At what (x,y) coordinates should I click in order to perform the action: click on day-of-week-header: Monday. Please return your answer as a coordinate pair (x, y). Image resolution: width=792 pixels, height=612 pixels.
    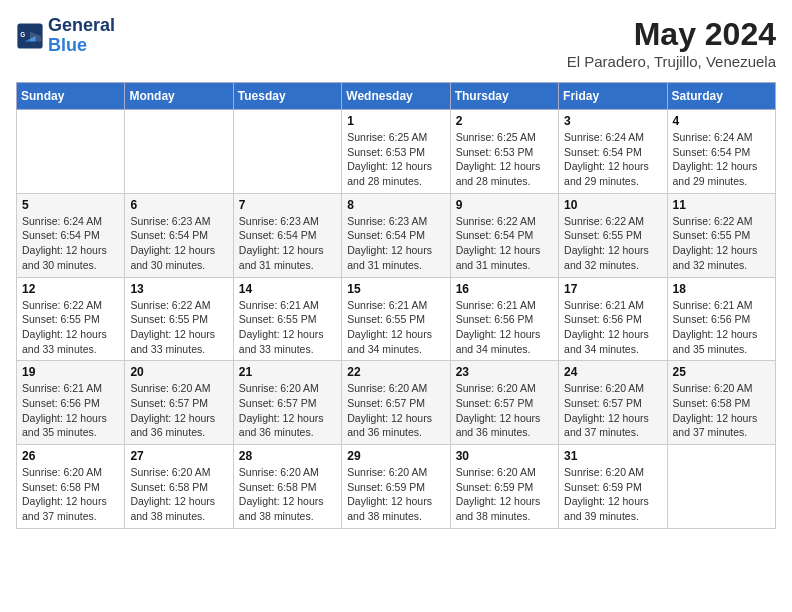
    Looking at the image, I should click on (179, 96).